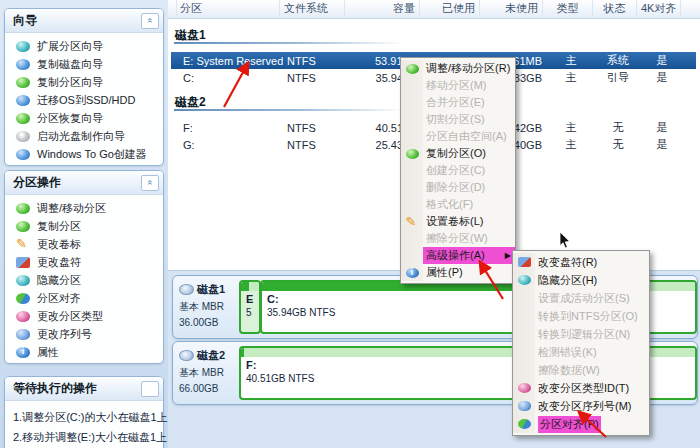 This screenshot has height=448, width=700. Describe the element at coordinates (581, 316) in the screenshot. I see `submenu-item: 转换到NTFS分区(O)` at that location.